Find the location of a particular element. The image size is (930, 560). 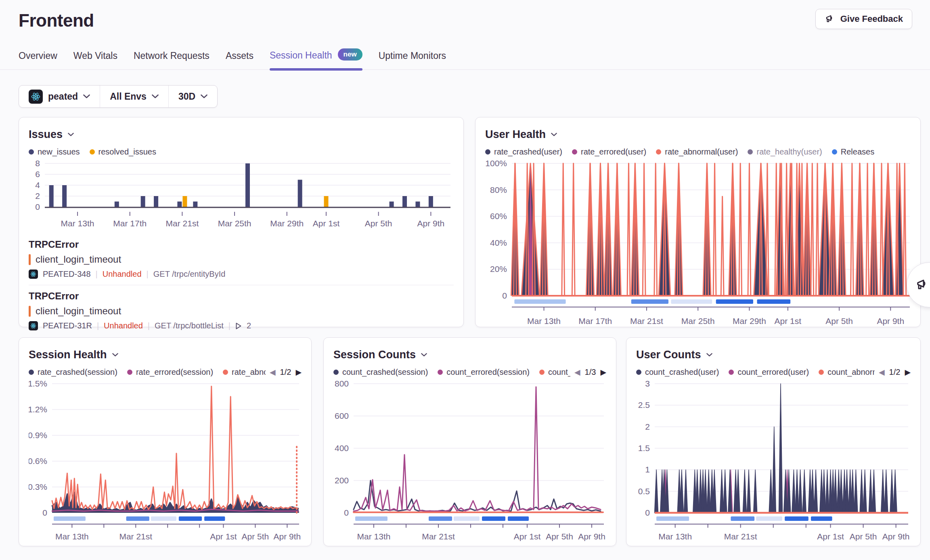

svg-text: 40% is located at coordinates (499, 243).